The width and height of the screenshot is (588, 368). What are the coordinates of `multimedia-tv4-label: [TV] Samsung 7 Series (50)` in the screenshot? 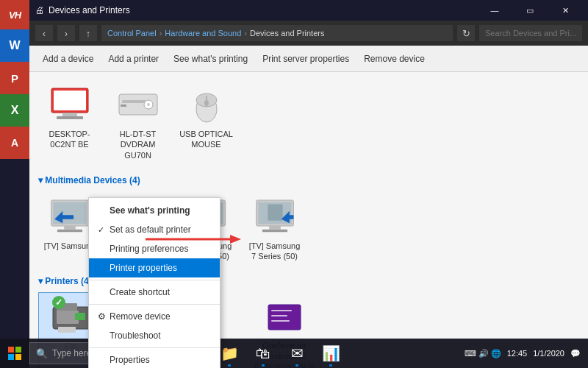 It's located at (275, 252).